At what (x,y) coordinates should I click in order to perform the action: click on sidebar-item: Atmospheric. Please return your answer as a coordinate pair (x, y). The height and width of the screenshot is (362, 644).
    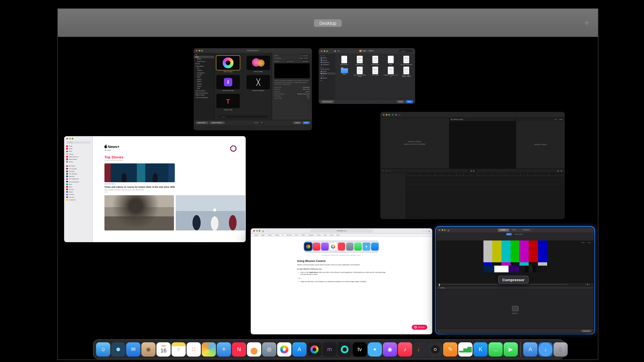
    Looking at the image, I should click on (204, 73).